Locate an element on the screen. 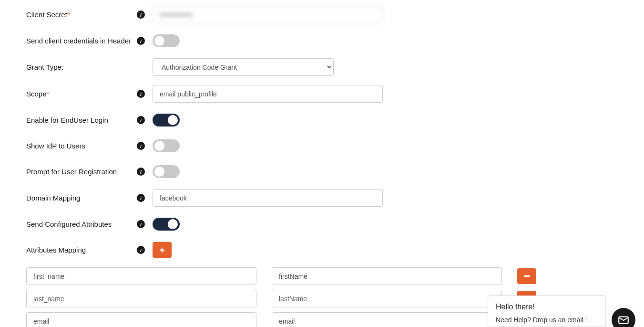 The image size is (644, 327). add-attribute-button: + is located at coordinates (162, 250).